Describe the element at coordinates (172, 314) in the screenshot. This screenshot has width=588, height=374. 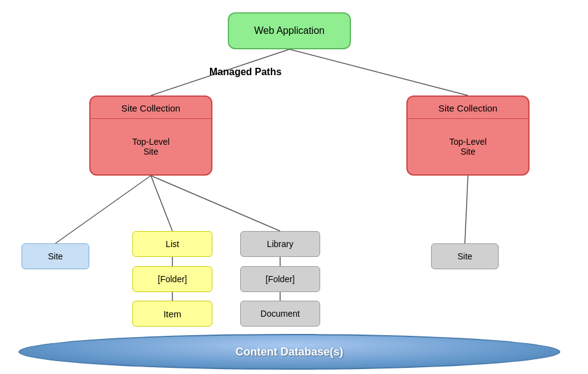
I see `item-label: Item` at that location.